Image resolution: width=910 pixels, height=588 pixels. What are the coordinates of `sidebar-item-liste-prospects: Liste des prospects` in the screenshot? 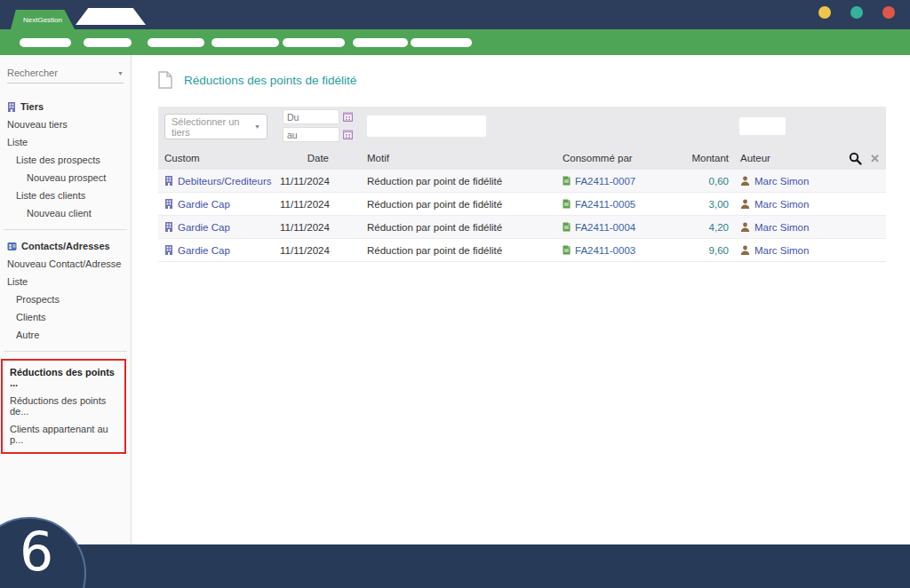 It's located at (66, 160).